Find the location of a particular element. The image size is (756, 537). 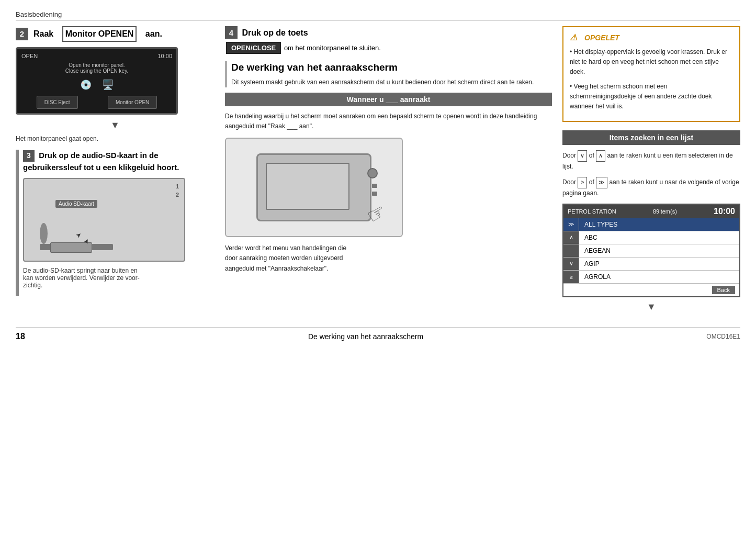

mid-caption-bottom: Verder wordt het menu van handelingen di… is located at coordinates (388, 259).